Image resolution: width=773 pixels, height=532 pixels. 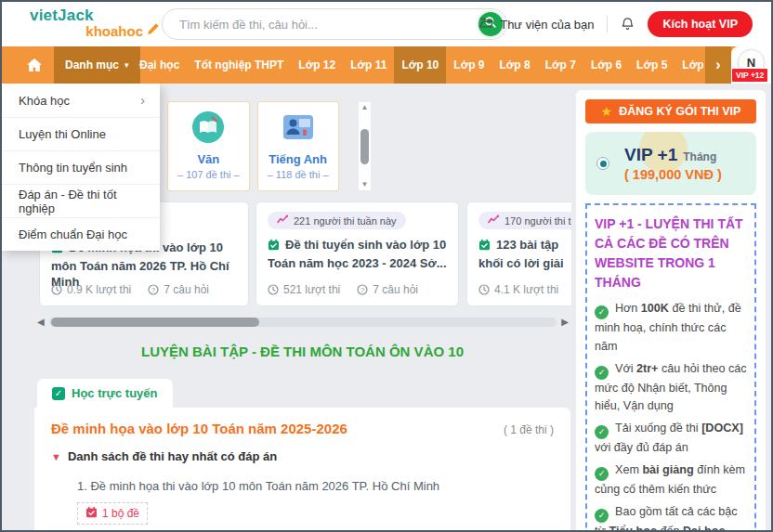 I want to click on dropdown-item-label: Đáp án - Đề thi tốt nghiệp, so click(x=82, y=201).